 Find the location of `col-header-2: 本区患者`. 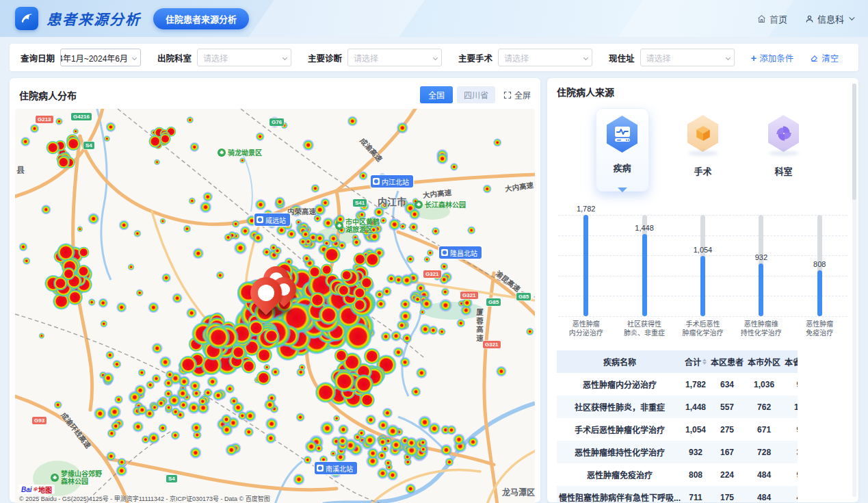

col-header-2: 本区患者 is located at coordinates (727, 361).